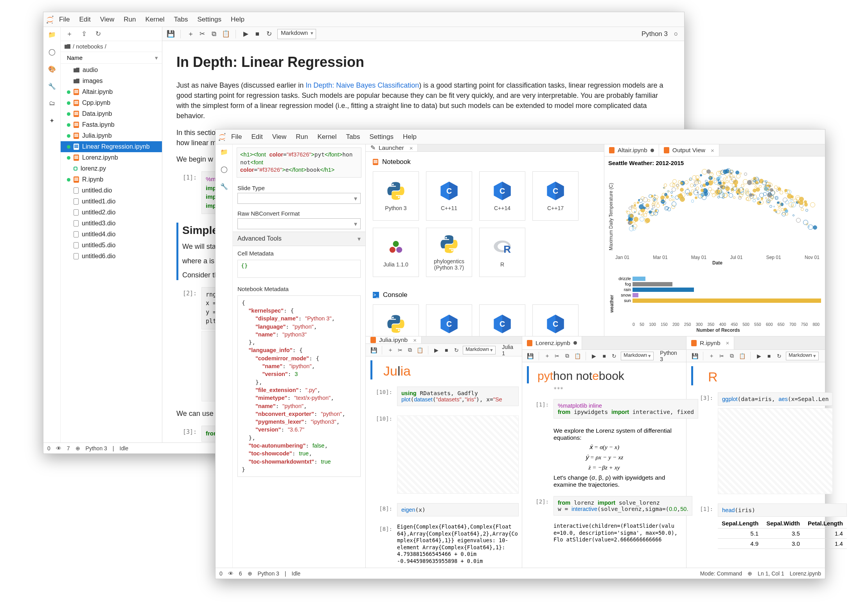 This screenshot has height=615, width=868. Describe the element at coordinates (458, 510) in the screenshot. I see `code-cell: eigen(x)` at that location.